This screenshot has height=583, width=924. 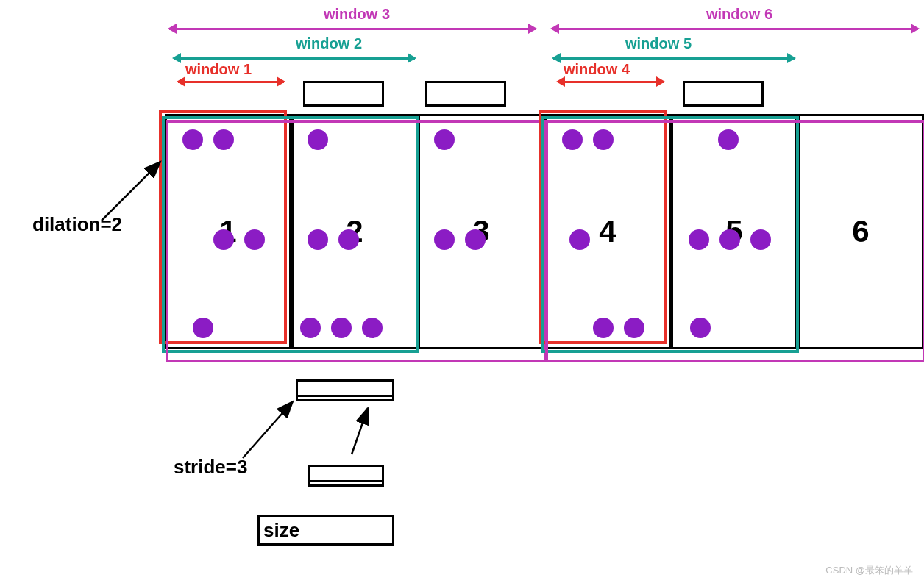 I want to click on window4-arrow, so click(x=611, y=82).